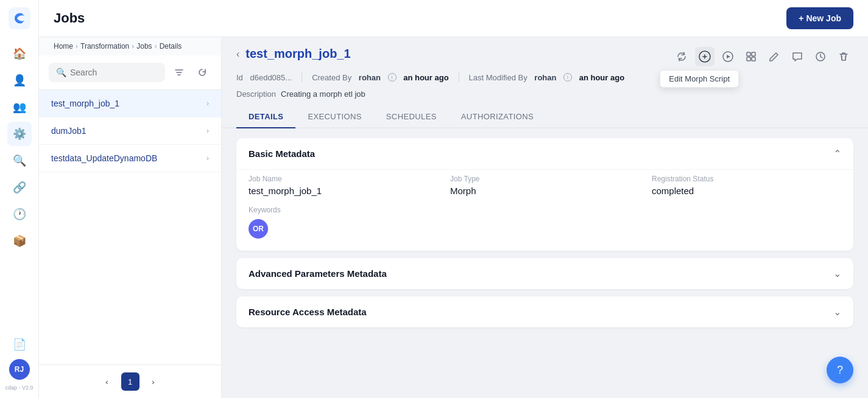 The height and width of the screenshot is (398, 868). What do you see at coordinates (19, 54) in the screenshot?
I see `nav-home: 🏠` at bounding box center [19, 54].